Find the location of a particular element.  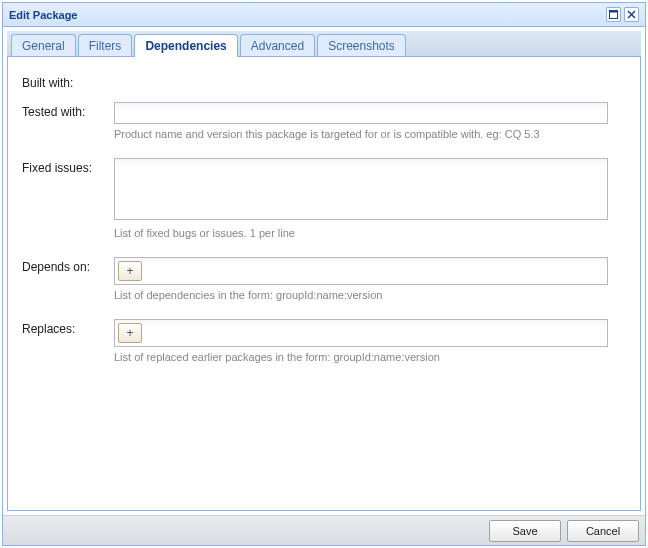

replaces-label: Replaces: is located at coordinates (68, 348).